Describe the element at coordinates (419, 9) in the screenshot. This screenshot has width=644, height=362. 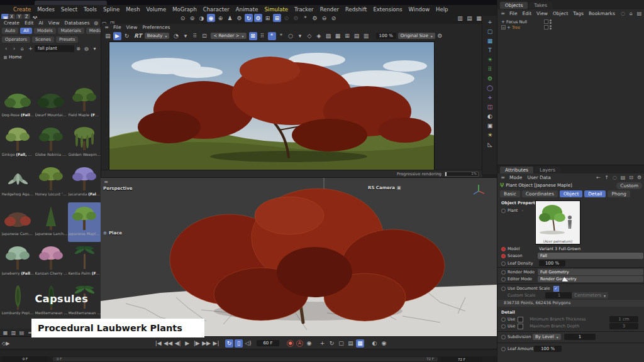
I see `menu-window: Window` at that location.